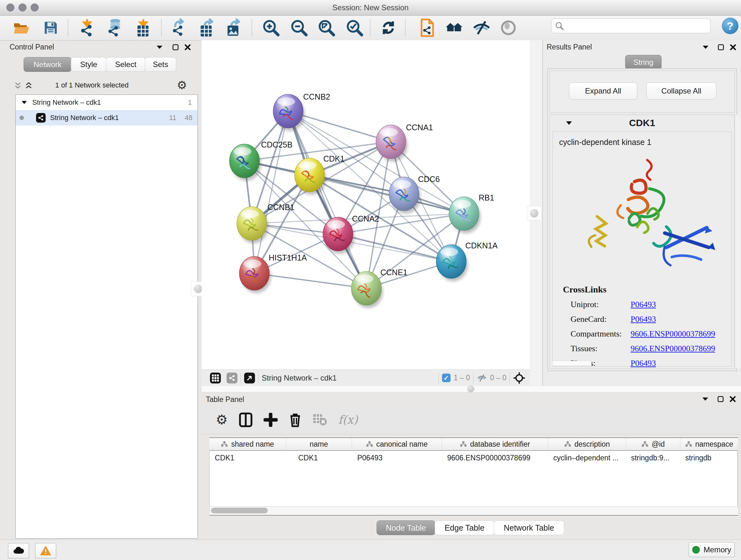  I want to click on column-header: description, so click(587, 444).